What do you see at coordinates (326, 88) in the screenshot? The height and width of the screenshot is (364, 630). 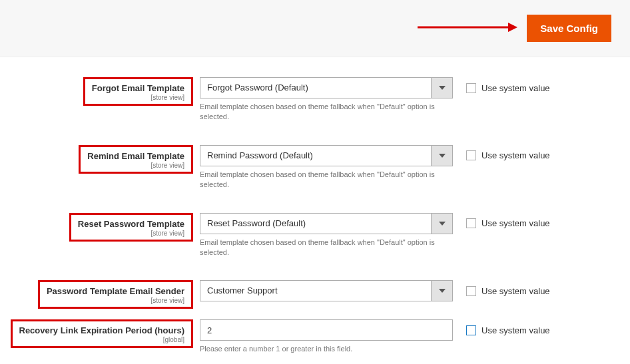 I see `select-forgot-email-template: Forgot Password (Default)` at bounding box center [326, 88].